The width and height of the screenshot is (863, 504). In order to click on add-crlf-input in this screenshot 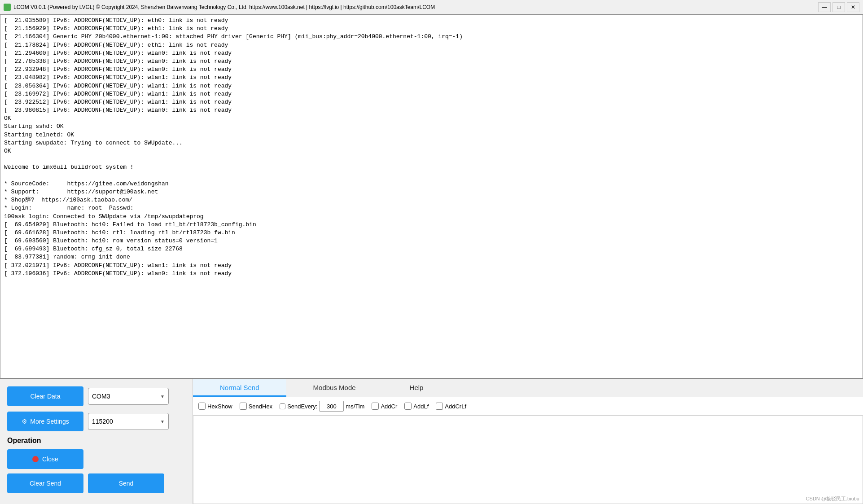, I will do `click(439, 406)`.